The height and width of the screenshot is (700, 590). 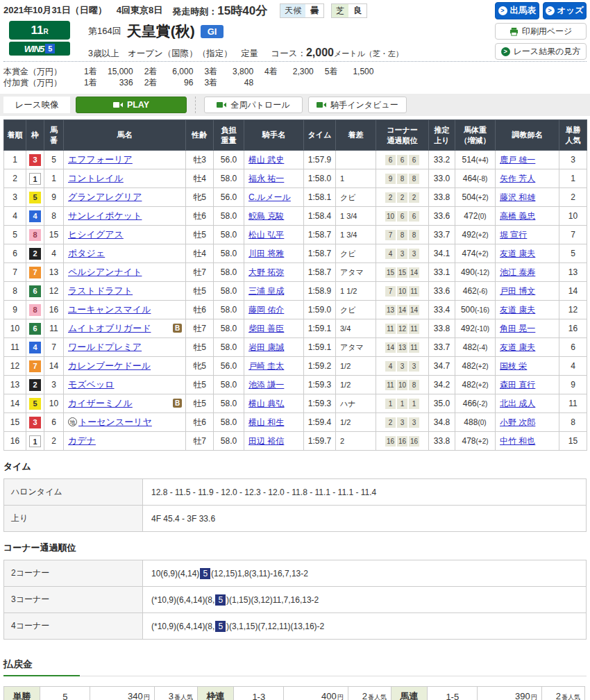 What do you see at coordinates (105, 215) in the screenshot?
I see `horse-name-link: サンレイポケット` at bounding box center [105, 215].